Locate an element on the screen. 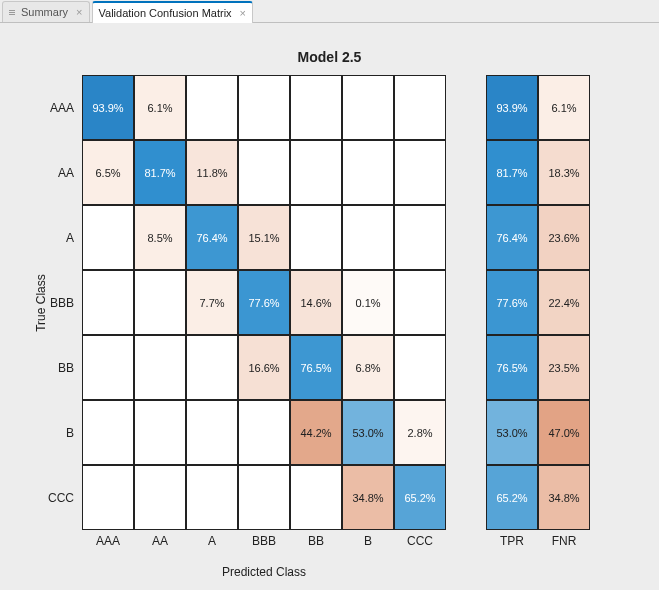 This screenshot has height=590, width=659. grip-icon is located at coordinates (12, 12).